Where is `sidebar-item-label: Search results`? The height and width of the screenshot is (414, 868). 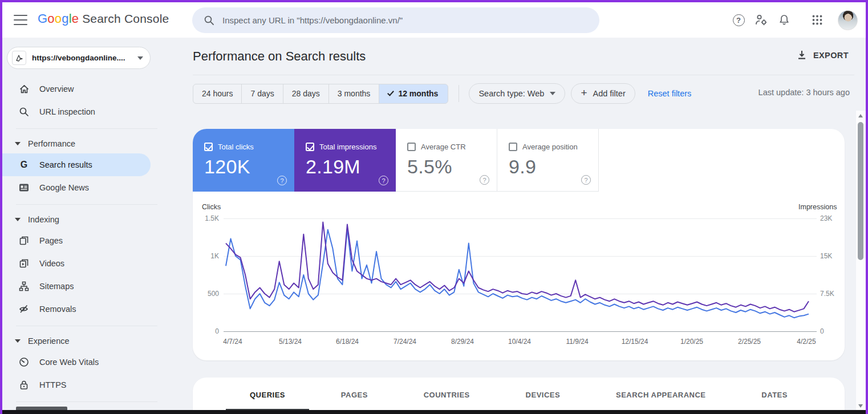
sidebar-item-label: Search results is located at coordinates (66, 165).